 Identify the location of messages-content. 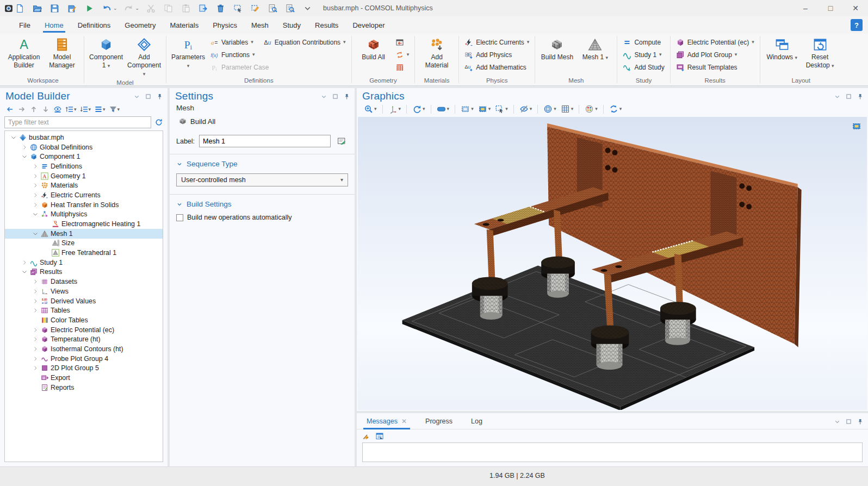
(612, 452).